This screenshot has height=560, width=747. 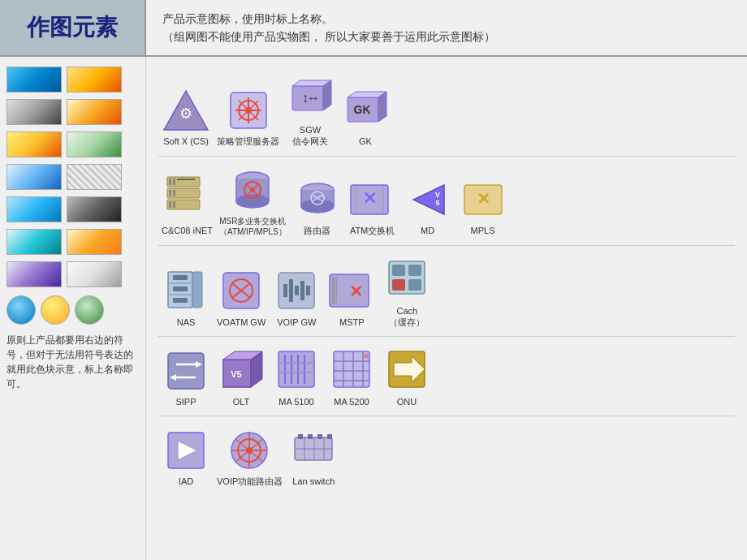 I want to click on gk-label: GK, so click(x=365, y=141).